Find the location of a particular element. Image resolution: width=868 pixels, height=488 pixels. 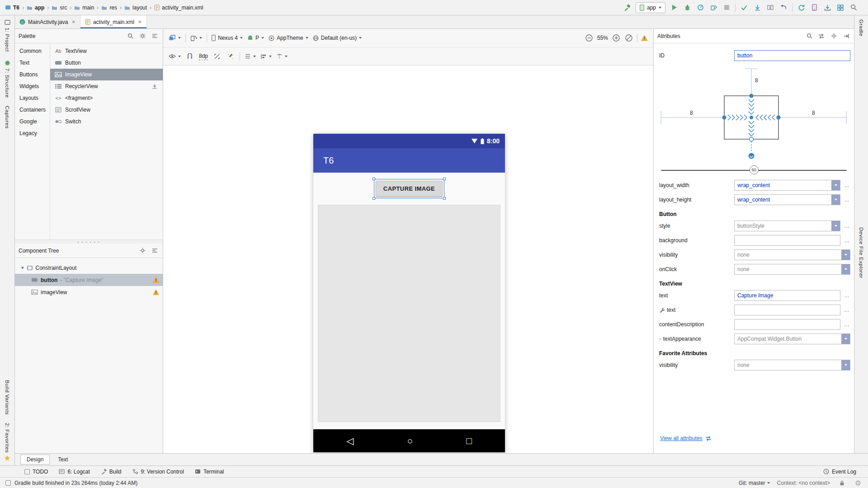

breadcrumb-app: app is located at coordinates (35, 8).